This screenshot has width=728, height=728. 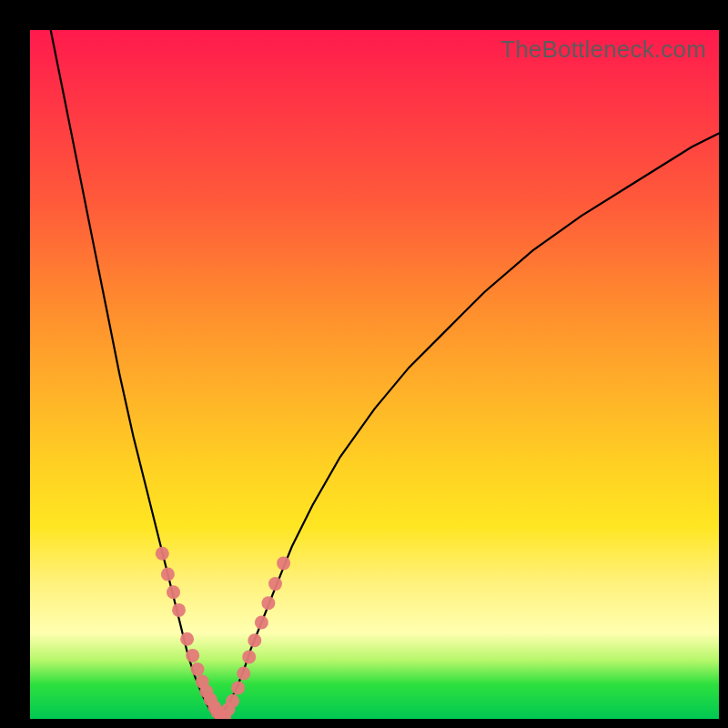 I want to click on markers-left, so click(x=193, y=633).